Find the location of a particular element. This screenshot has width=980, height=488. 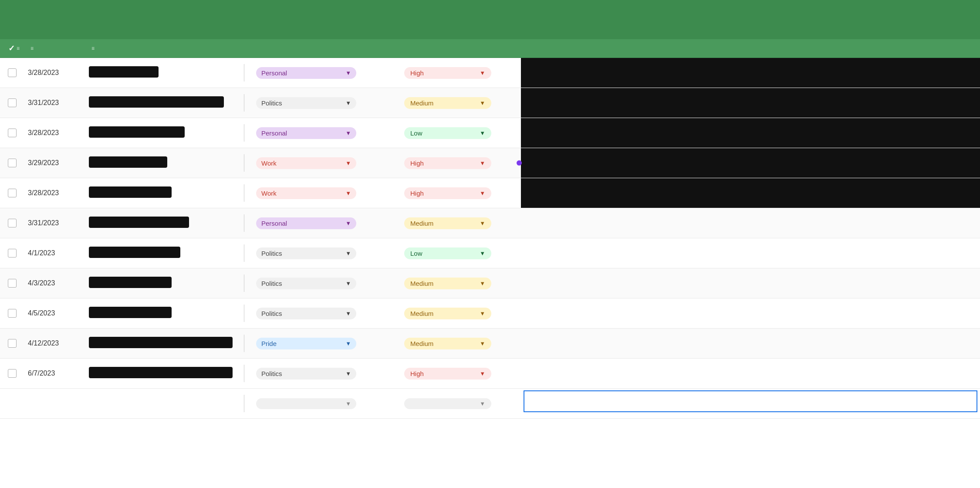

filter-icon: ≡ is located at coordinates (18, 48).